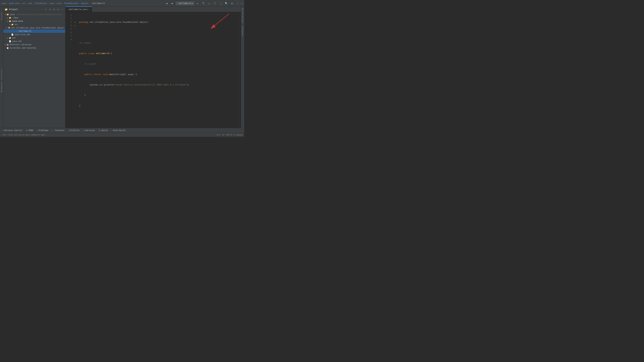 The image size is (644, 362). What do you see at coordinates (158, 70) in the screenshot?
I see `code-view: package net.ittimeline.java.core.foundat…` at bounding box center [158, 70].